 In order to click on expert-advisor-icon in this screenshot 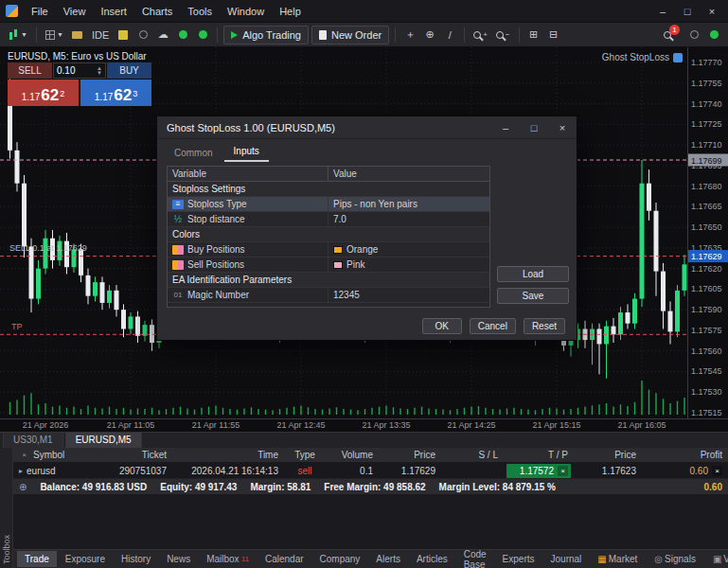, I will do `click(678, 58)`.